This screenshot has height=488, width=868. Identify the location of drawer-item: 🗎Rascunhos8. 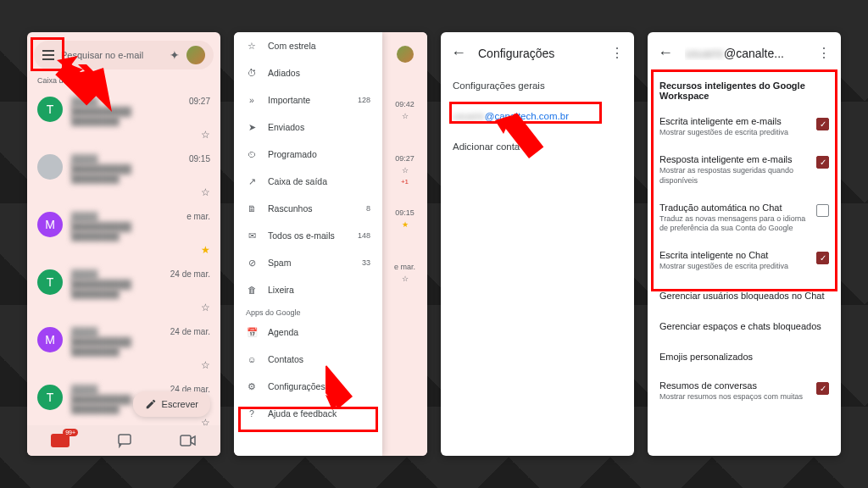
(309, 208).